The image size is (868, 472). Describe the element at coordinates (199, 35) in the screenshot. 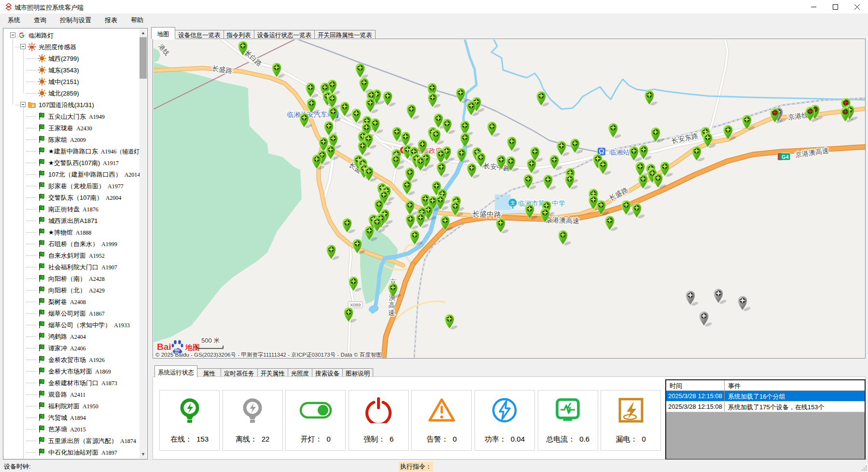

I see `tab-设备信息一览表: 设备信息一览表` at that location.